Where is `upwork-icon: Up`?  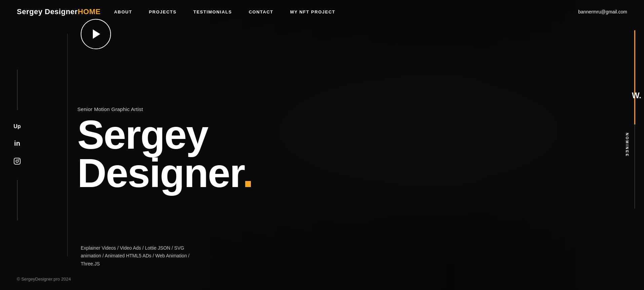
upwork-icon: Up is located at coordinates (17, 126).